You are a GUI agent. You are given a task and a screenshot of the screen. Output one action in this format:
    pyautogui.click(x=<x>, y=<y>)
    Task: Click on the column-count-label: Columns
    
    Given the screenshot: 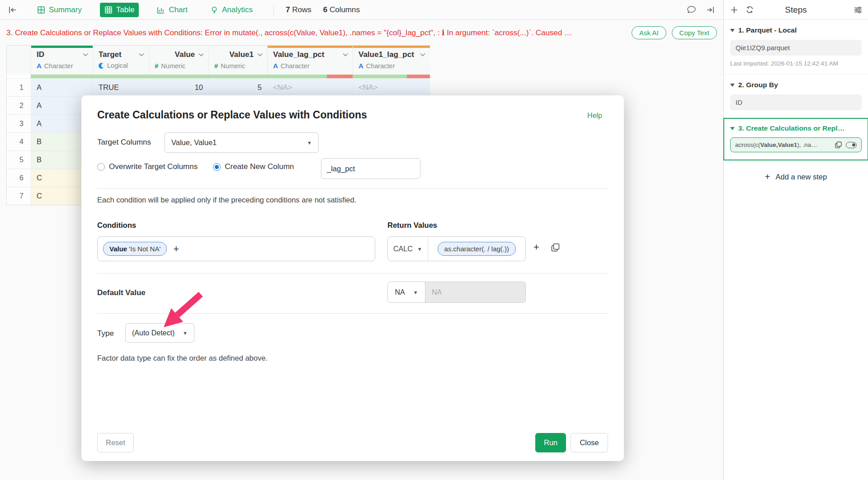 What is the action you would take?
    pyautogui.click(x=344, y=10)
    